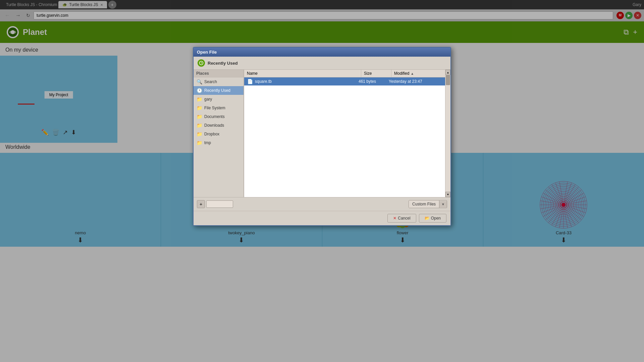 The image size is (644, 362). Describe the element at coordinates (418, 73) in the screenshot. I see `modified-column-header: Modified ▲` at that location.